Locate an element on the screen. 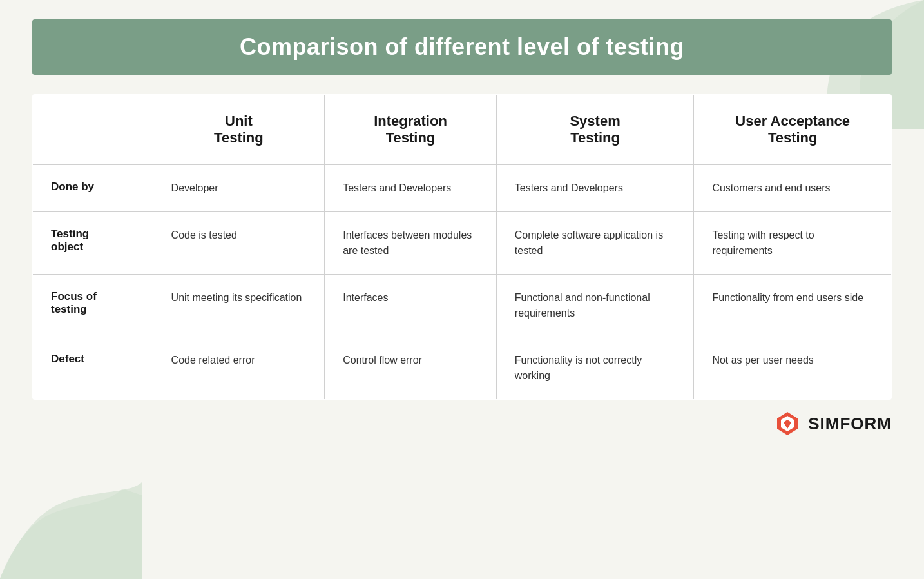  page-title: Comparison of different level of testing is located at coordinates (462, 47).